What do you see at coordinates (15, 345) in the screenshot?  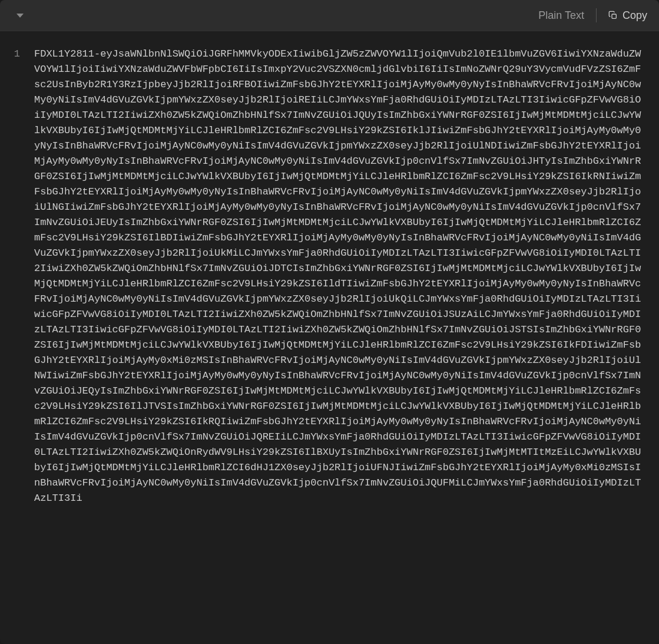 I see `line-numbers-gutter: 1` at bounding box center [15, 345].